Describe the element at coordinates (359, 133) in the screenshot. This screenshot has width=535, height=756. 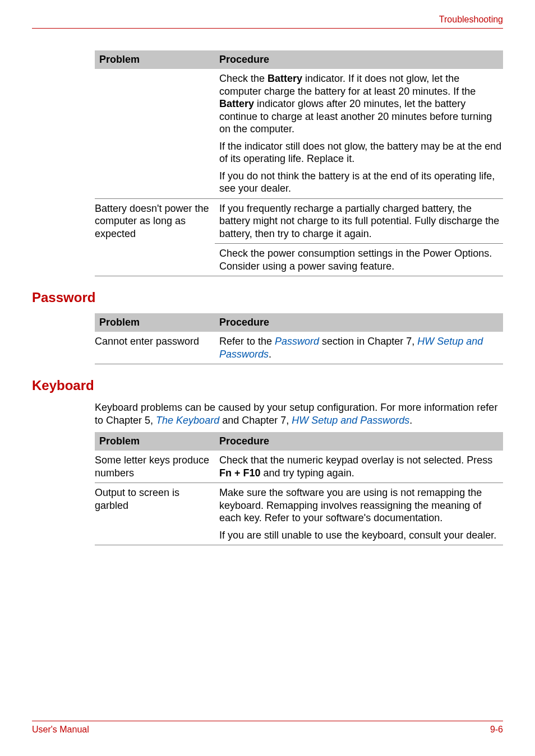
I see `procedure-cell: Check the Battery indicator. If it does …` at that location.